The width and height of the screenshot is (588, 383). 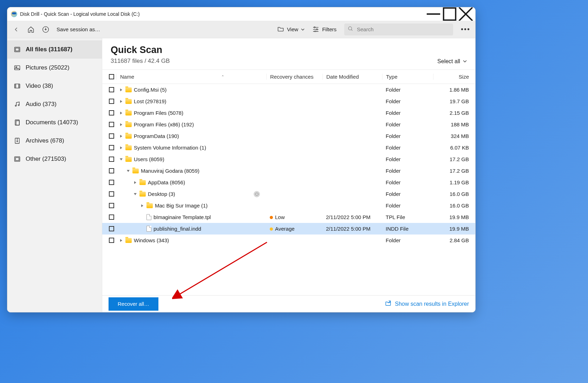 I want to click on sidebar-item-documents: Documents (14073), so click(x=55, y=123).